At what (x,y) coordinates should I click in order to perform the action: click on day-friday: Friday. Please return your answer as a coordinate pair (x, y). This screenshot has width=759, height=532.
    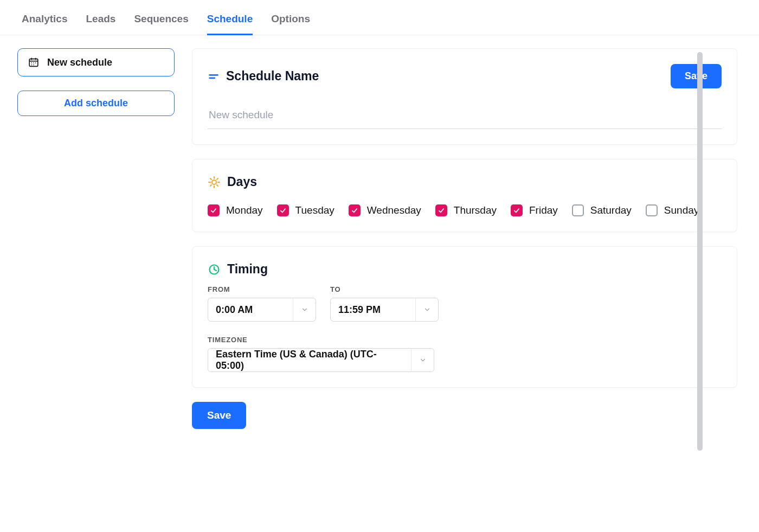
    Looking at the image, I should click on (535, 210).